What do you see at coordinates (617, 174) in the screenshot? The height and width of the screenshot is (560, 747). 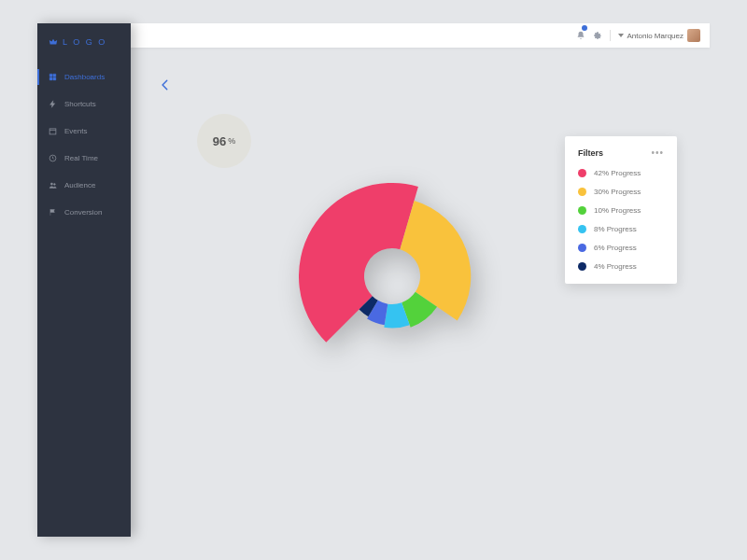 I see `legend-label: 42% Progress` at bounding box center [617, 174].